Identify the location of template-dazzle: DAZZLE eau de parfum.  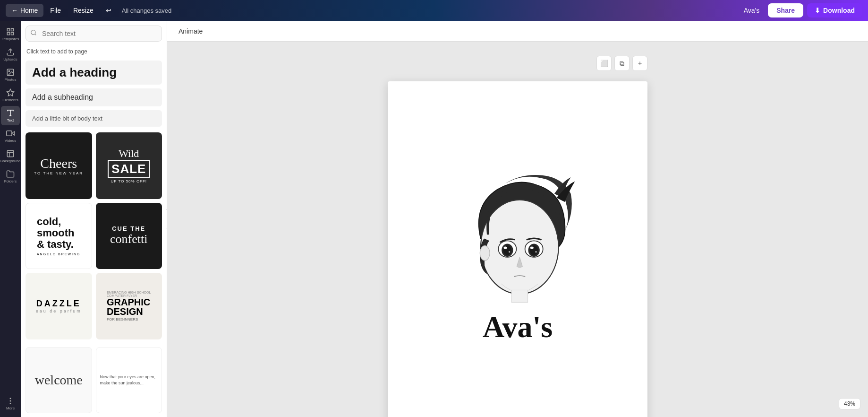
(59, 306).